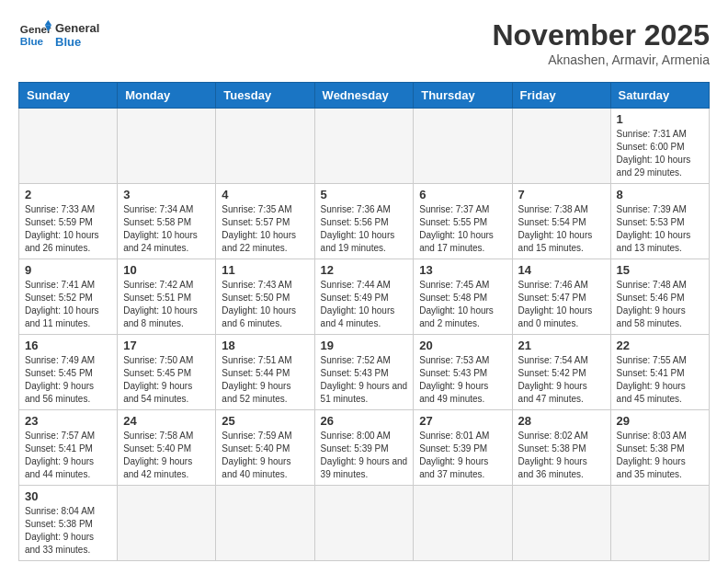 This screenshot has height=563, width=728. Describe the element at coordinates (561, 96) in the screenshot. I see `weekday-header-friday: Friday` at that location.